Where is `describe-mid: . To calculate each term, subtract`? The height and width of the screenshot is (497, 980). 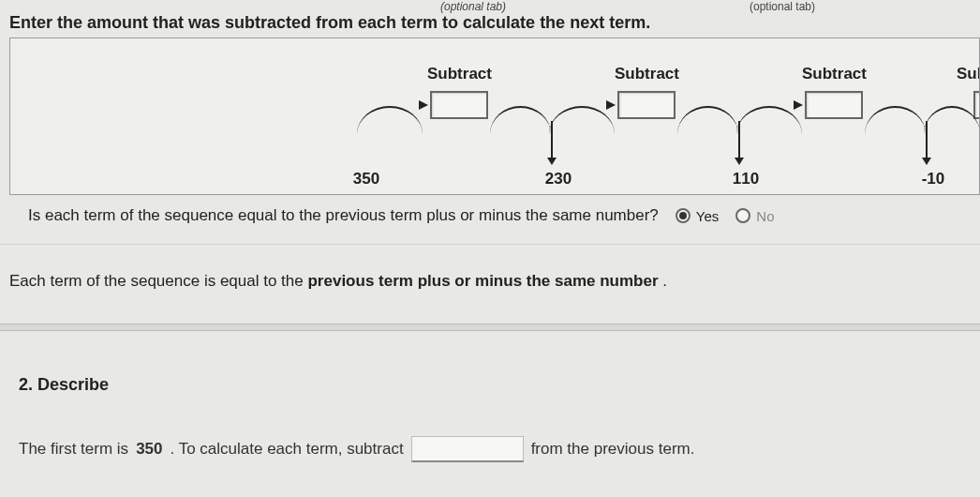 describe-mid: . To calculate each term, subtract is located at coordinates (287, 449).